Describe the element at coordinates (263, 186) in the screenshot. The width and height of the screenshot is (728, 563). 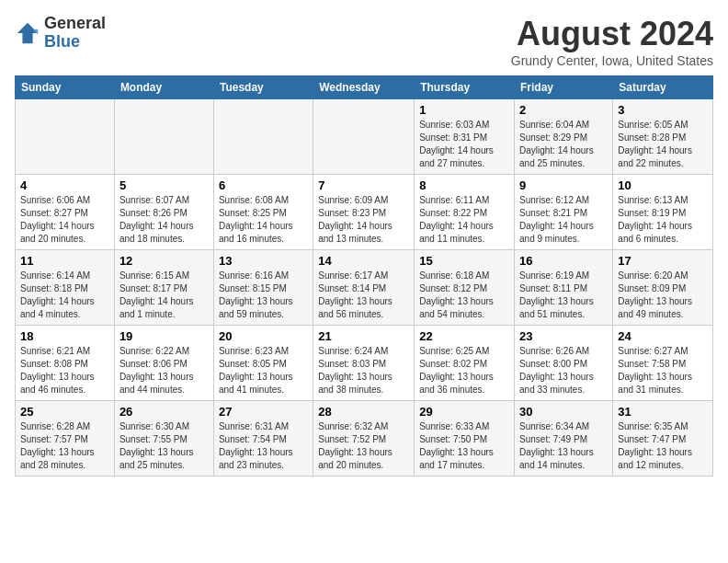
I see `day-number: 6` at that location.